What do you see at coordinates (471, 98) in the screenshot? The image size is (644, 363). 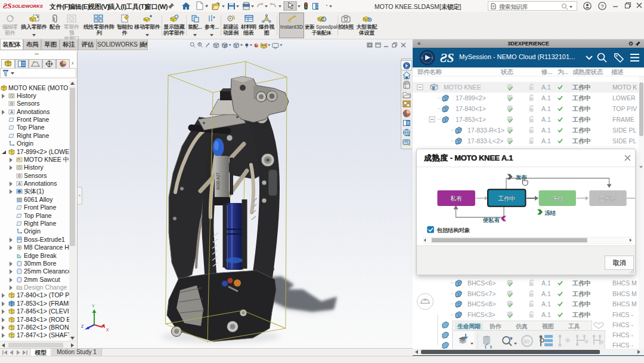 I see `svg-text: 17-899<2>` at bounding box center [471, 98].